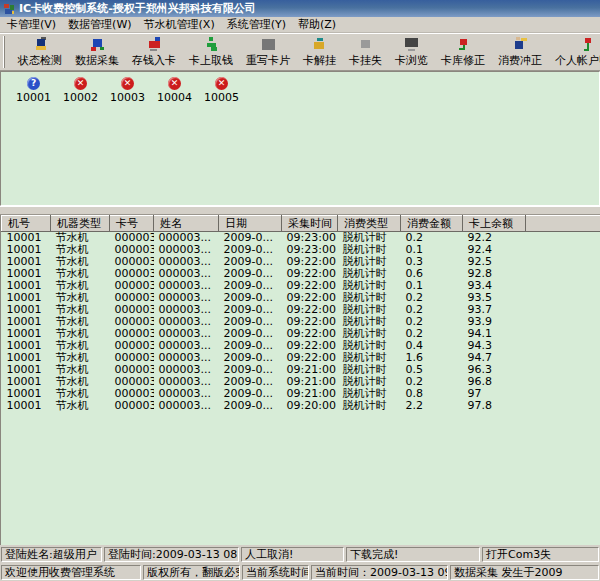 Image resolution: width=600 pixels, height=581 pixels. I want to click on column-header: 消费类型, so click(370, 224).